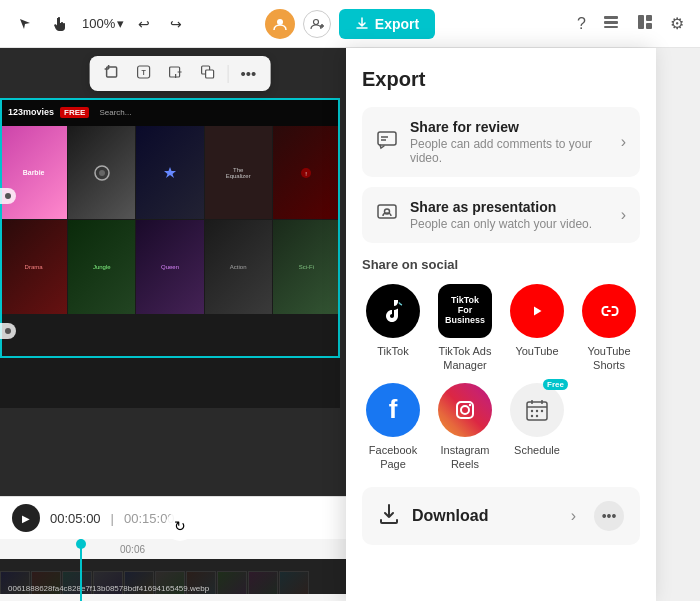 The image size is (700, 601). What do you see at coordinates (306, 172) in the screenshot?
I see `movie-poster-5: !` at bounding box center [306, 172].